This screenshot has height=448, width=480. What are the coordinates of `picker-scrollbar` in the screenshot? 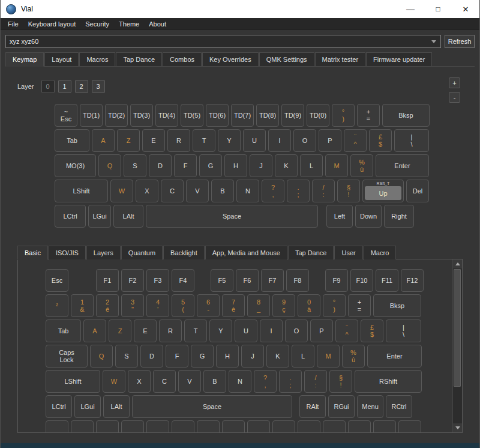 It's located at (457, 346).